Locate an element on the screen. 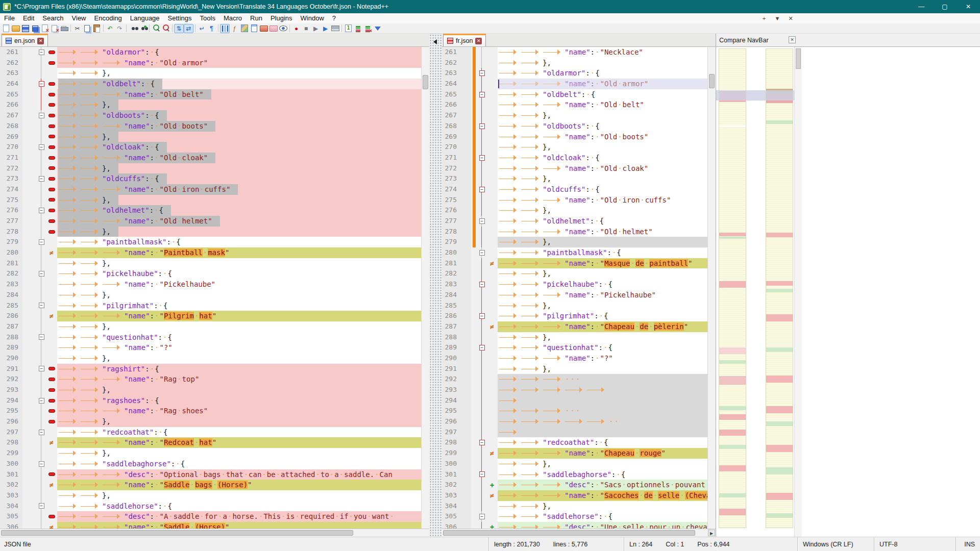  code-line: 268"name":·"Old·boots" is located at coordinates (214, 127).